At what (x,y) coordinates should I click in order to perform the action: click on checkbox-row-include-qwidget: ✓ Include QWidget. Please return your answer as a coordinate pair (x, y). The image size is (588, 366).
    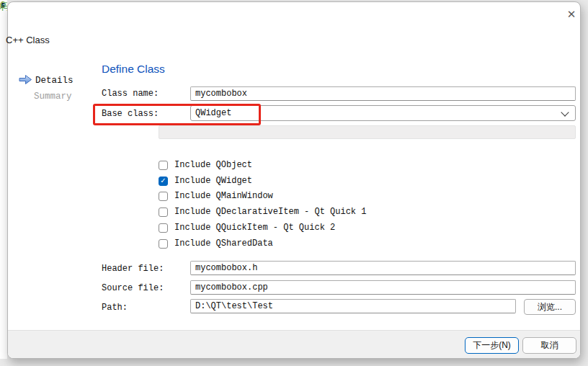
    Looking at the image, I should click on (205, 181).